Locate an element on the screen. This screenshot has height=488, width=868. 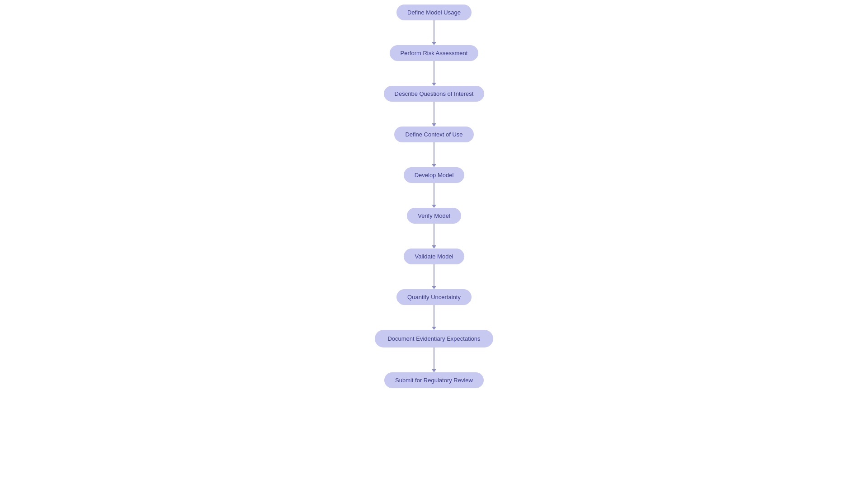
node-document-evidentiary: Document Evidentiary Expectations is located at coordinates (434, 339).